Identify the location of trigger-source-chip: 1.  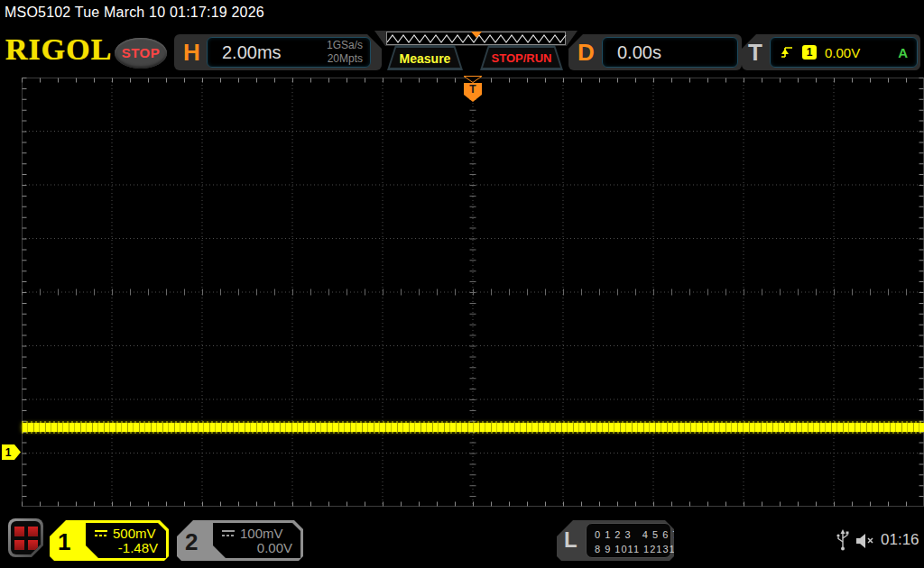
(809, 52).